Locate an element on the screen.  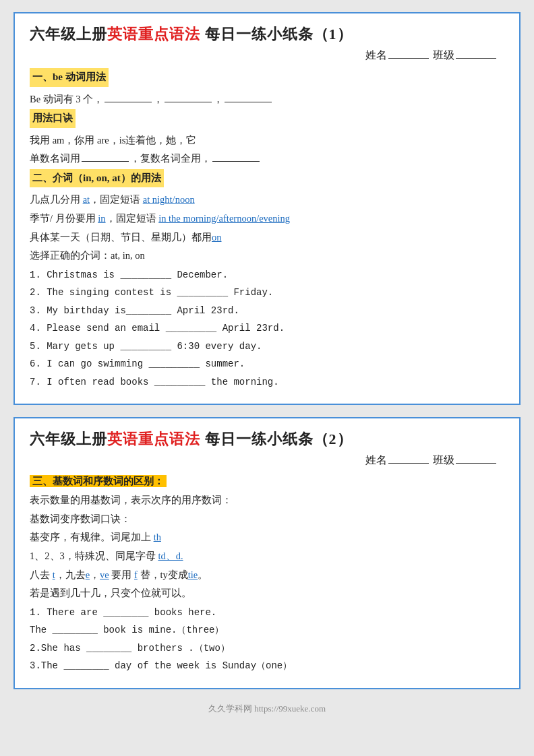
footer: 久久学科网 https://99xueke.com is located at coordinates (267, 709).